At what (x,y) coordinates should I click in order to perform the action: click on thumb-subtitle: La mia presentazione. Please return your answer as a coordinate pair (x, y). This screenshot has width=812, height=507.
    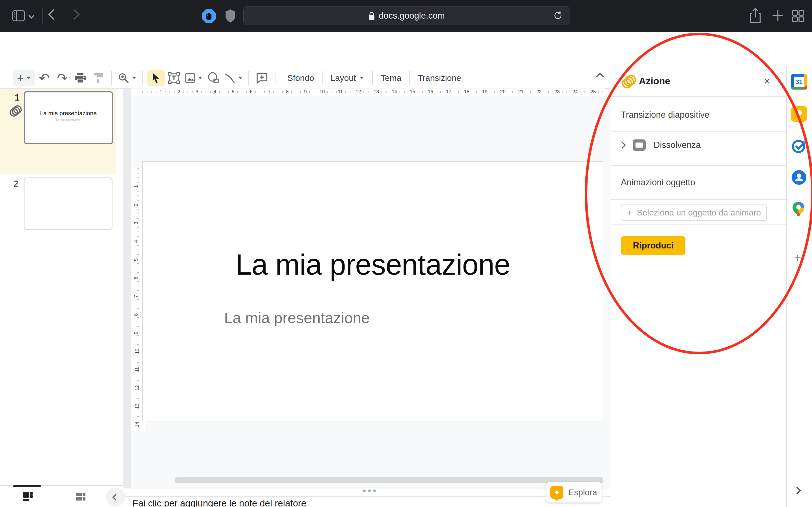
    Looking at the image, I should click on (68, 120).